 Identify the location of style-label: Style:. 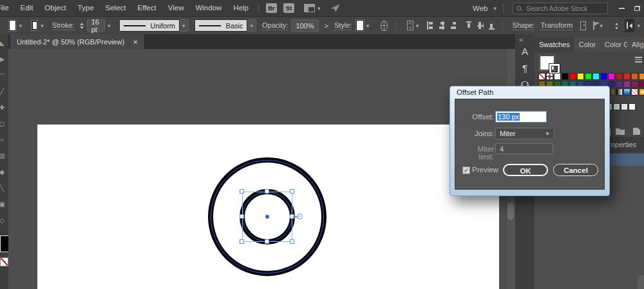
(343, 26).